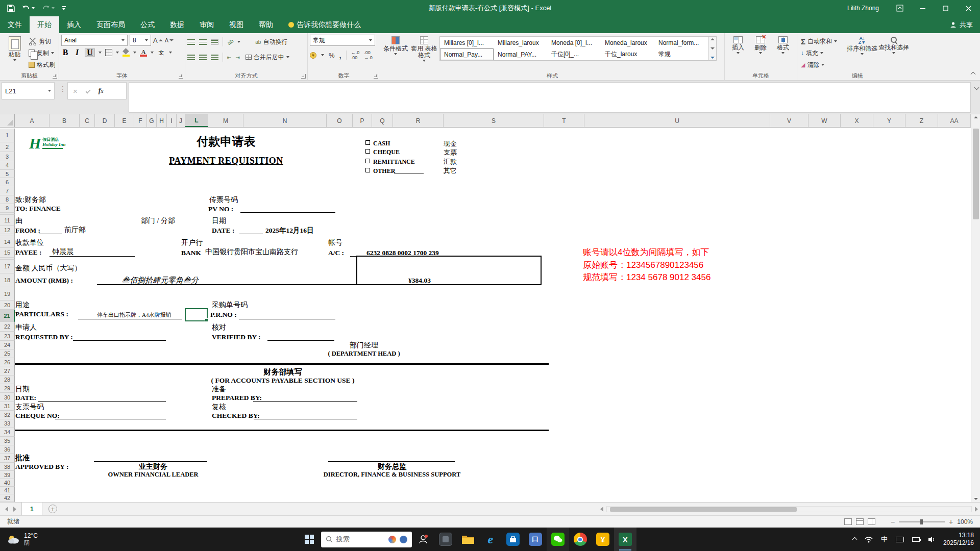 This screenshot has width=980, height=551. I want to click on column-header-S: S, so click(494, 120).